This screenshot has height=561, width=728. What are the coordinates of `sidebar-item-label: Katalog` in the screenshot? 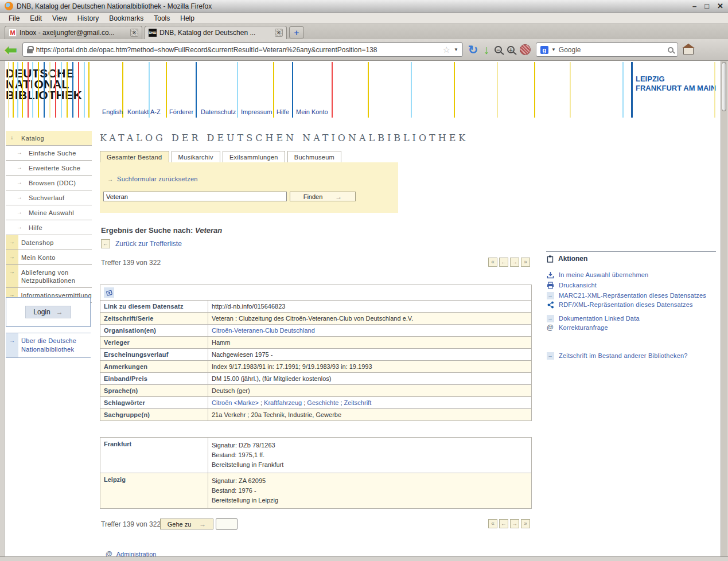 It's located at (31, 138).